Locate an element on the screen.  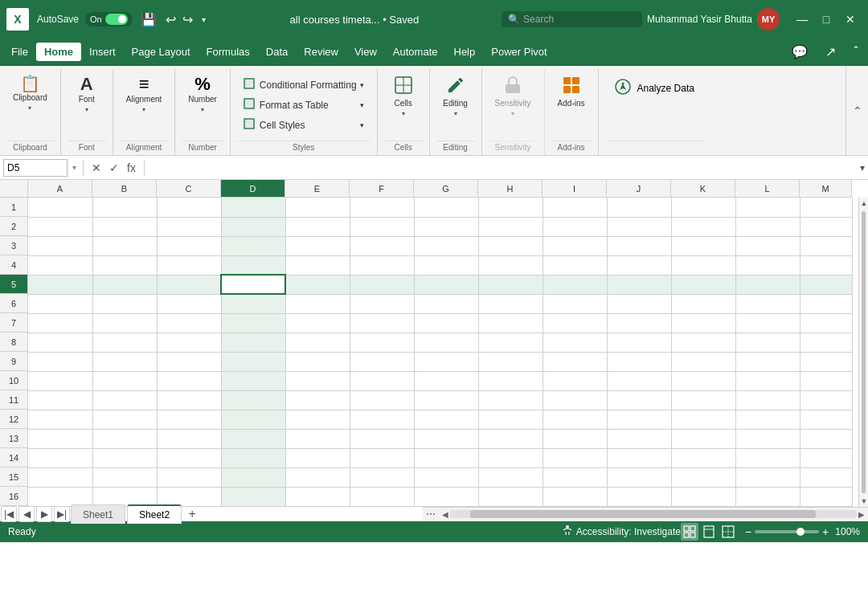
cell-J9 is located at coordinates (639, 361).